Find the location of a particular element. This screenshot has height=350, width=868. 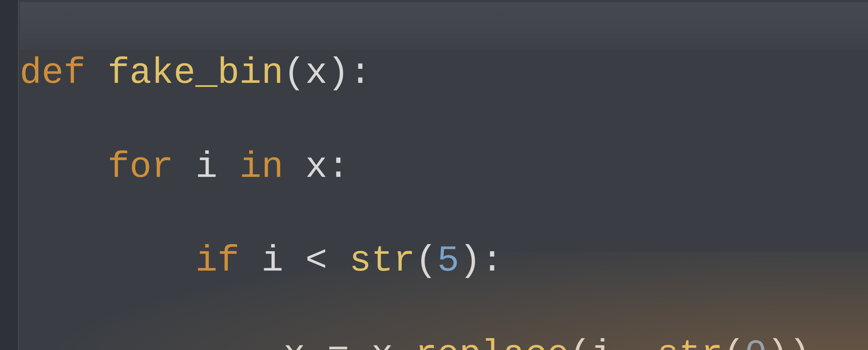

code-line-1: def fake_bin(x): is located at coordinates (415, 73).